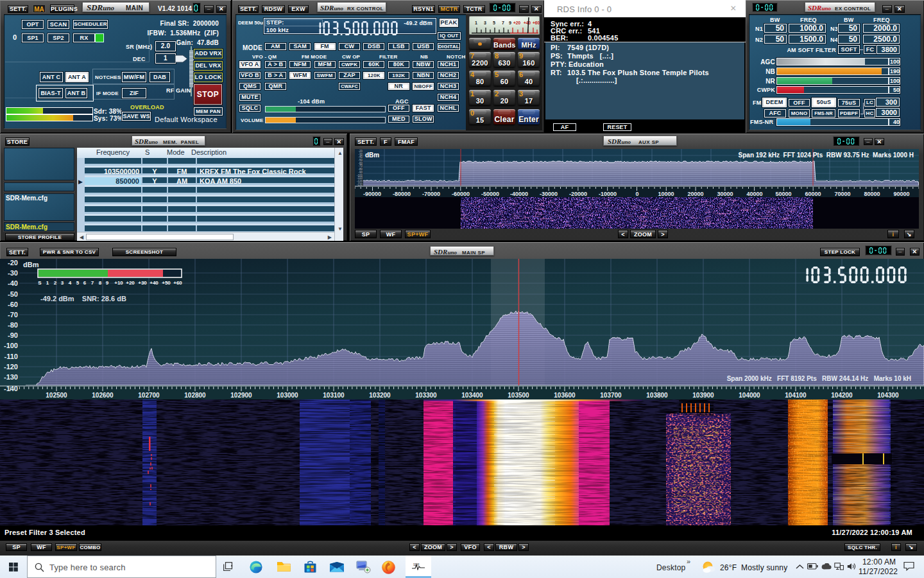 This screenshot has width=924, height=578. Describe the element at coordinates (871, 194) in the screenshot. I see `svg-text: 80000` at that location.